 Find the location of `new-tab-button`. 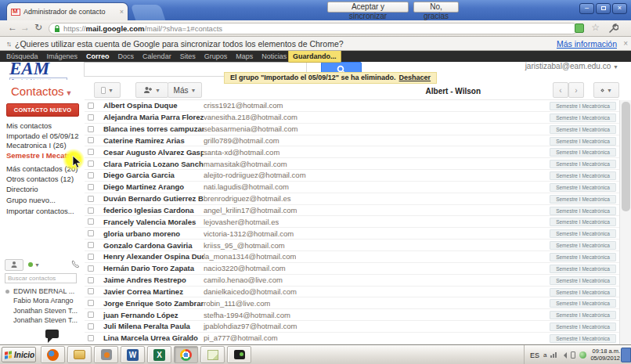

new-tab-button is located at coordinates (148, 13).